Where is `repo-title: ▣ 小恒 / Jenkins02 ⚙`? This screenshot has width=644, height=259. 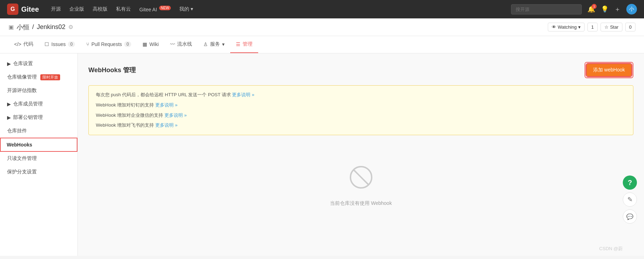 repo-title: ▣ 小恒 / Jenkins02 ⚙ is located at coordinates (41, 27).